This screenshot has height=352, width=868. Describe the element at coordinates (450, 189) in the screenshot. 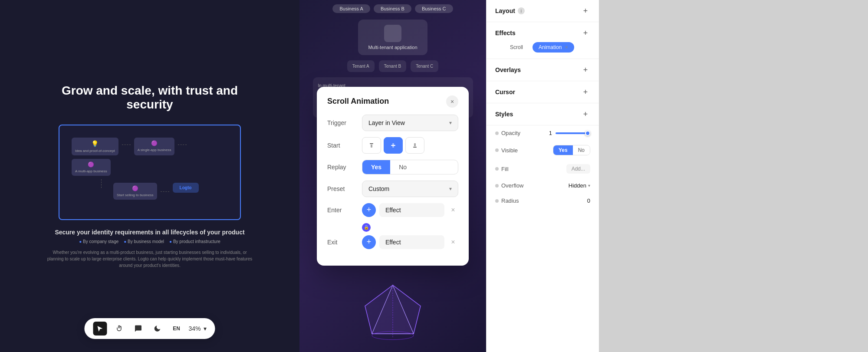

I see `preset-chevron-icon: ▾` at that location.